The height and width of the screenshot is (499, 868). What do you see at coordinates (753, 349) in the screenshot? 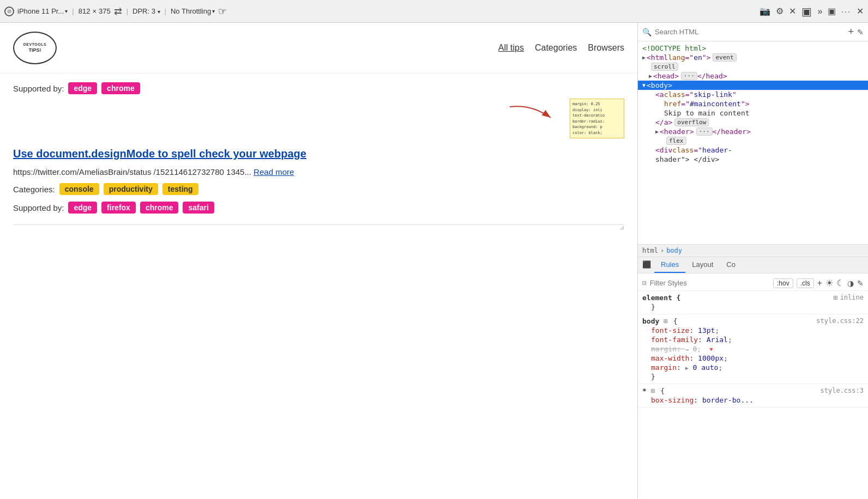
I see `style-block-body: body ⊞ { style.css:22 font-size: 13pt; f…` at bounding box center [753, 349].